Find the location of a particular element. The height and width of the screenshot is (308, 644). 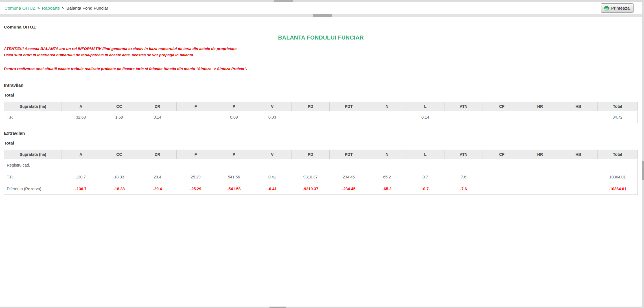

report-title: BALANTA FONDULUI FUNCIAR is located at coordinates (321, 38).